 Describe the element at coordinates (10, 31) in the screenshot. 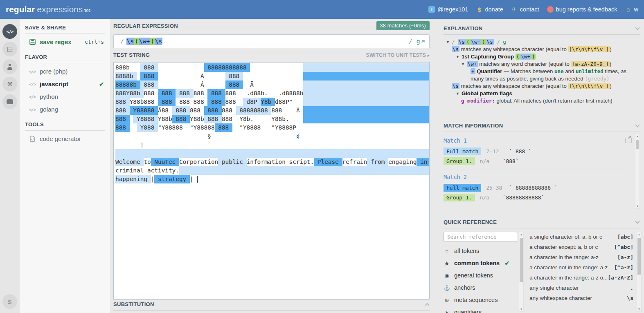

I see `rail-code-button: </>` at that location.